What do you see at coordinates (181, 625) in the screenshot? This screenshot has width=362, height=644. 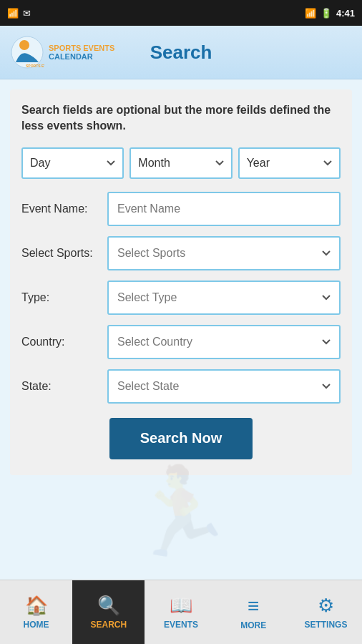 I see `nav-events-label: EVENTS` at bounding box center [181, 625].